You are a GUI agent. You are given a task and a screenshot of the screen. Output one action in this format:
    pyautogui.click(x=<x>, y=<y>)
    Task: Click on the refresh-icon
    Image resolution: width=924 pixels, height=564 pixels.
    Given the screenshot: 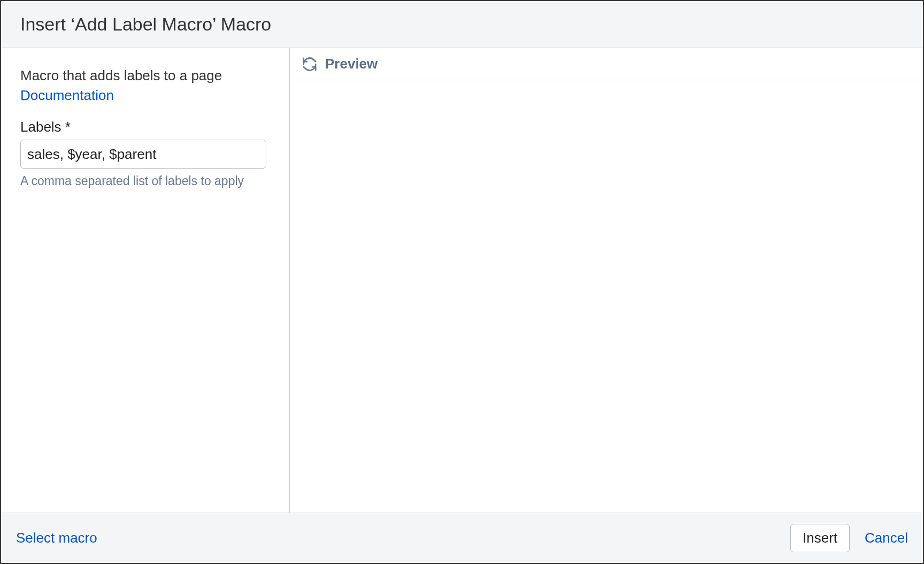 What is the action you would take?
    pyautogui.click(x=310, y=64)
    